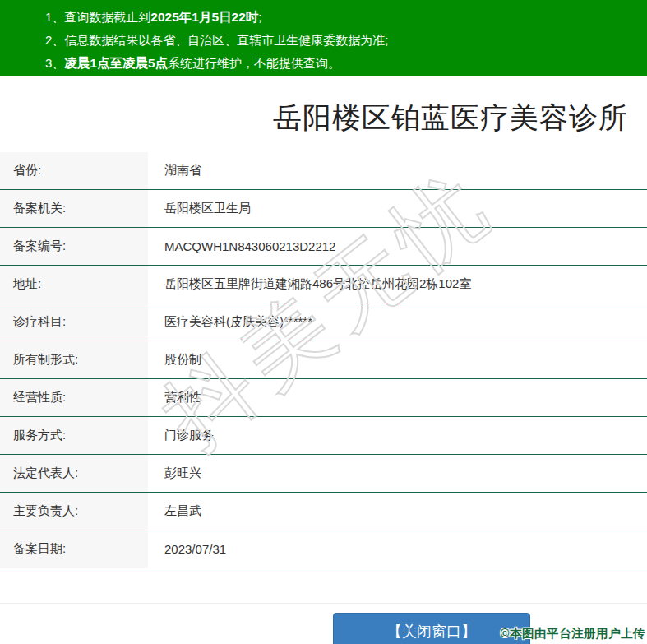  Describe the element at coordinates (346, 40) in the screenshot. I see `notice-line-2: 2、信息数据结果以各省、自治区、直辖市卫生健康委数据为准;` at that location.